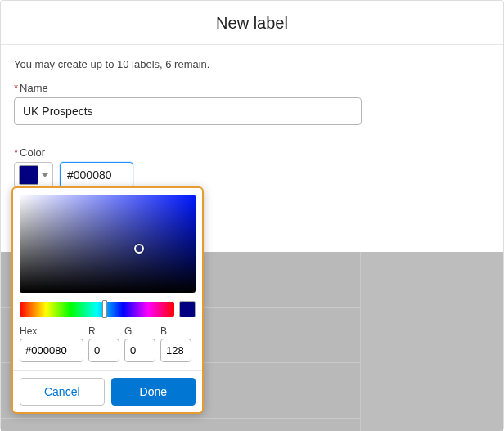 The height and width of the screenshot is (431, 504). Describe the element at coordinates (252, 64) in the screenshot. I see `hint-text: You may create up to 10 labels, 6 remain…` at that location.